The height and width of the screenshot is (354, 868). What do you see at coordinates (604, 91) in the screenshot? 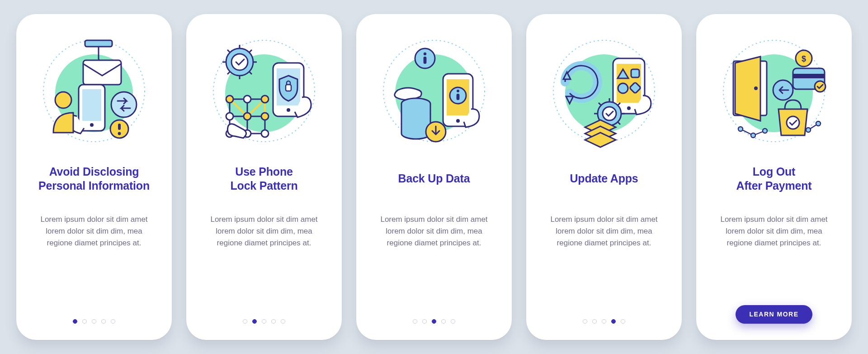
I see `update-apps-icon` at bounding box center [604, 91].